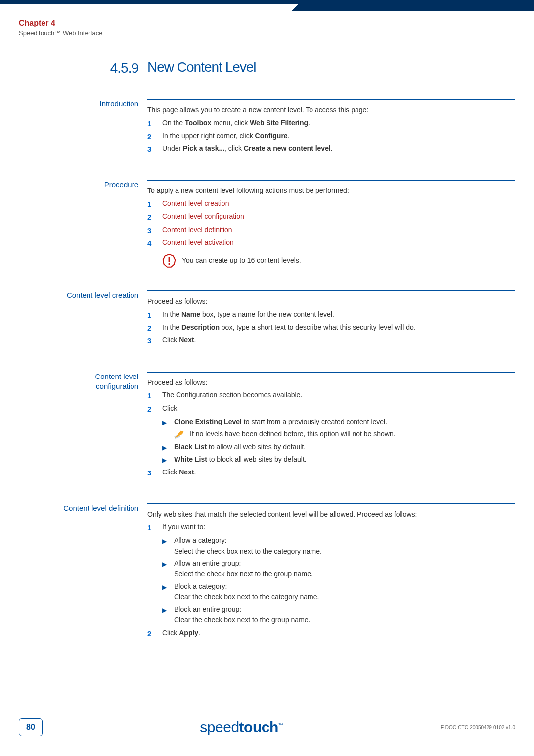 The image size is (534, 756). What do you see at coordinates (83, 128) in the screenshot?
I see `intro-label: Introduction` at bounding box center [83, 128].